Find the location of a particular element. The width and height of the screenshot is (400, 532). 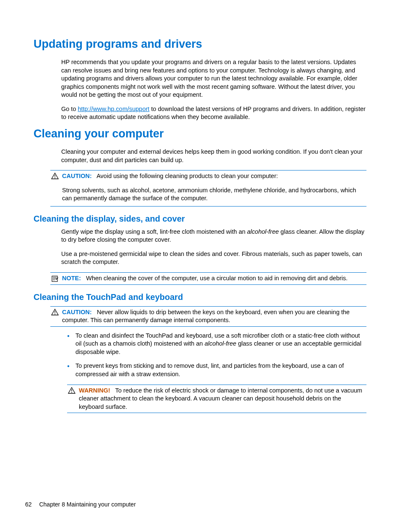

heading-updating: Updating programs and drivers is located at coordinates (200, 44).